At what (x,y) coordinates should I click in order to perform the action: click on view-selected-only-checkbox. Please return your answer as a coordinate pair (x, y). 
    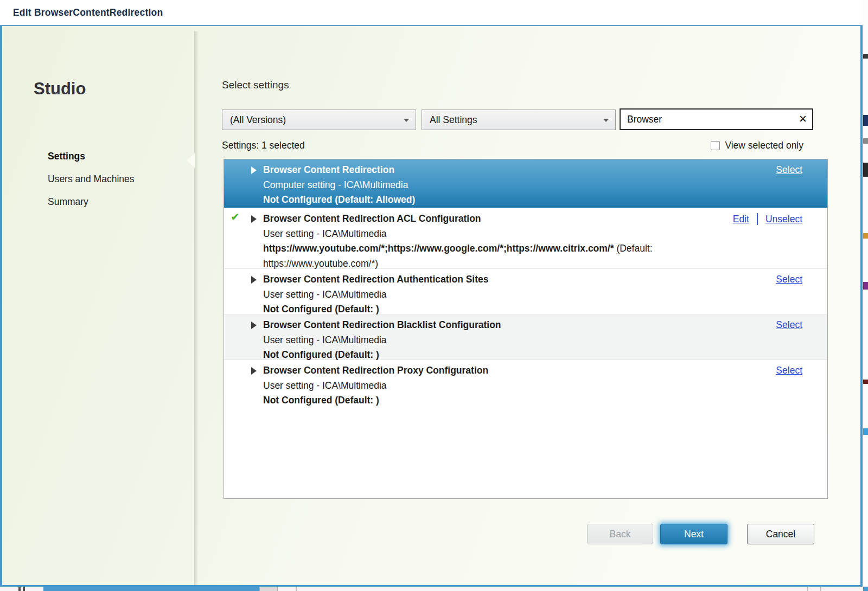
    Looking at the image, I should click on (715, 145).